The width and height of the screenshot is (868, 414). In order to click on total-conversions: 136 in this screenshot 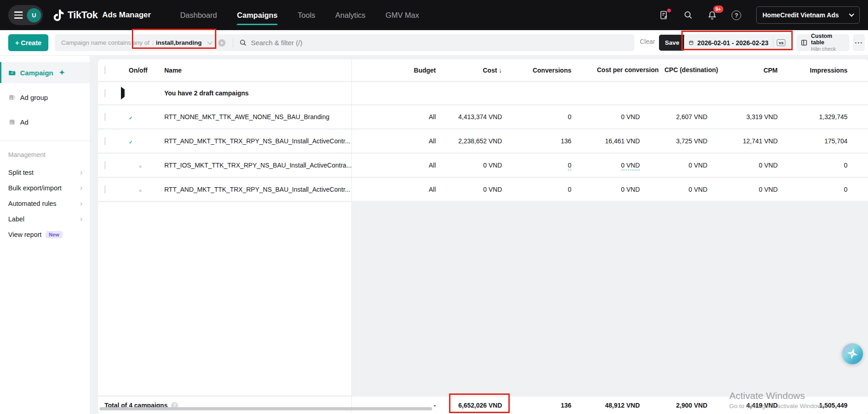, I will do `click(537, 405)`.